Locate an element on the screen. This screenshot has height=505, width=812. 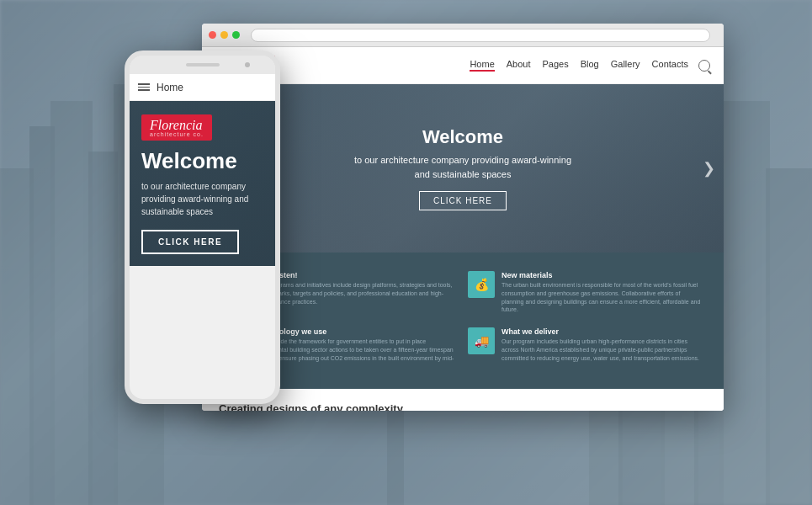
nav-blog: Blog is located at coordinates (590, 66).